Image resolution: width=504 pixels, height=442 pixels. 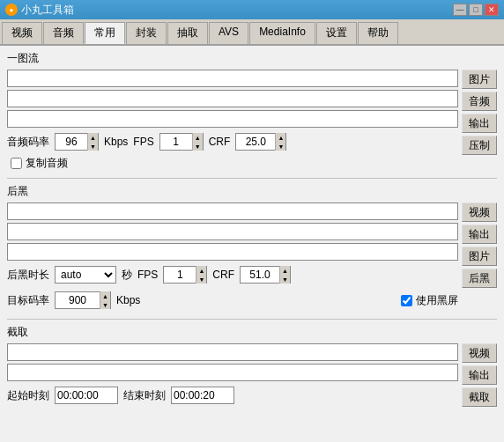 What do you see at coordinates (282, 33) in the screenshot?
I see `tab-mediainfo: MediaInfo` at bounding box center [282, 33].